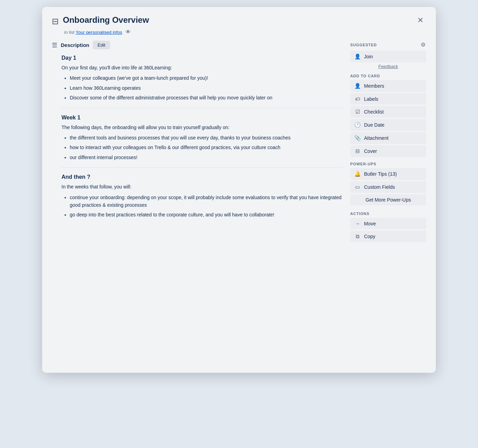 The width and height of the screenshot is (478, 448). I want to click on monitor-icon: ⊟, so click(55, 21).